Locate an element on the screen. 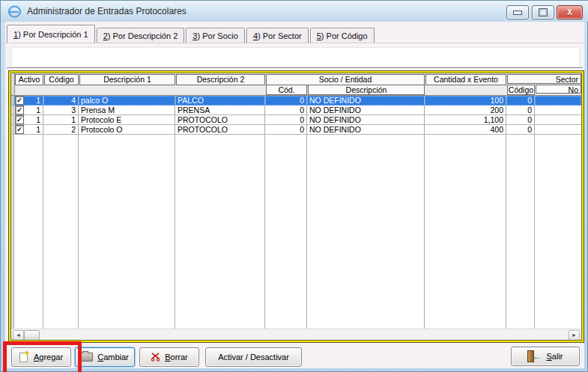 The height and width of the screenshot is (372, 588). close-button: X is located at coordinates (569, 12).